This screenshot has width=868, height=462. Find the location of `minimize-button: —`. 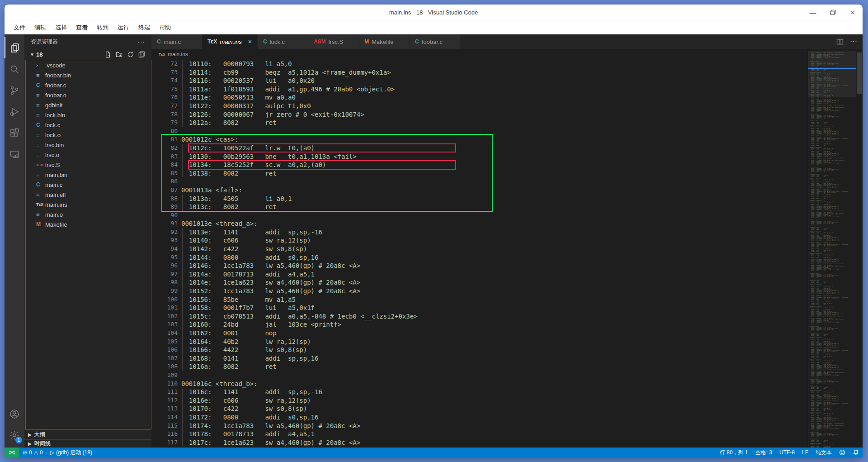

minimize-button: — is located at coordinates (813, 13).